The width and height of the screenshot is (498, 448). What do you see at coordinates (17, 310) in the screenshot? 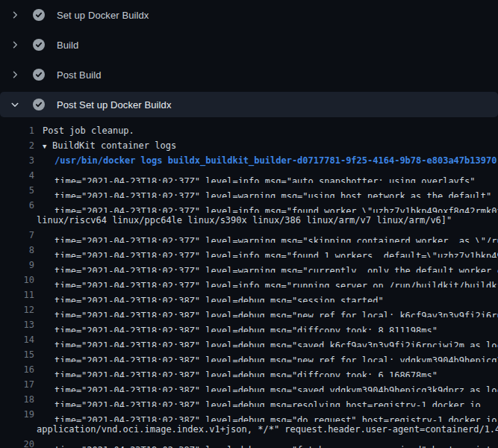
I see `log-line-number: 12` at bounding box center [17, 310].